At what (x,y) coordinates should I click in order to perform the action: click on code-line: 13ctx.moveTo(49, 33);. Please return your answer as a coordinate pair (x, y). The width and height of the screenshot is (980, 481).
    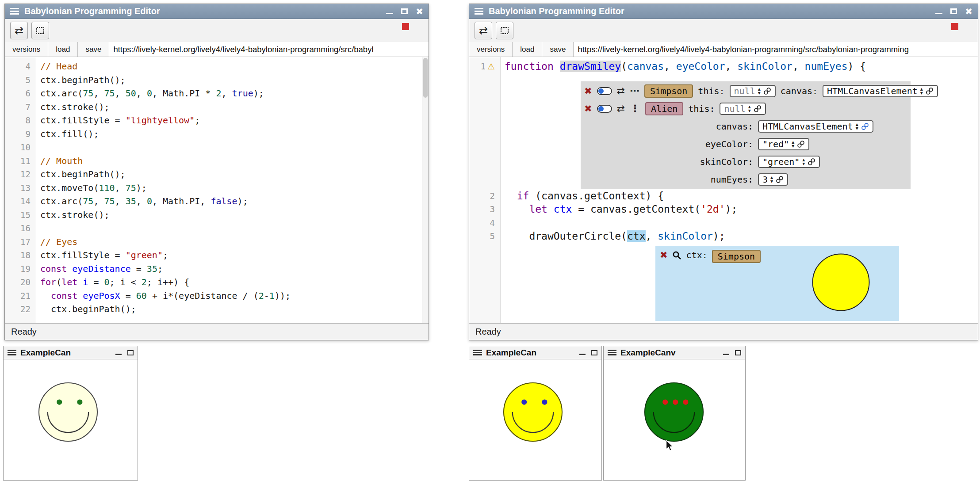
    Looking at the image, I should click on (217, 188).